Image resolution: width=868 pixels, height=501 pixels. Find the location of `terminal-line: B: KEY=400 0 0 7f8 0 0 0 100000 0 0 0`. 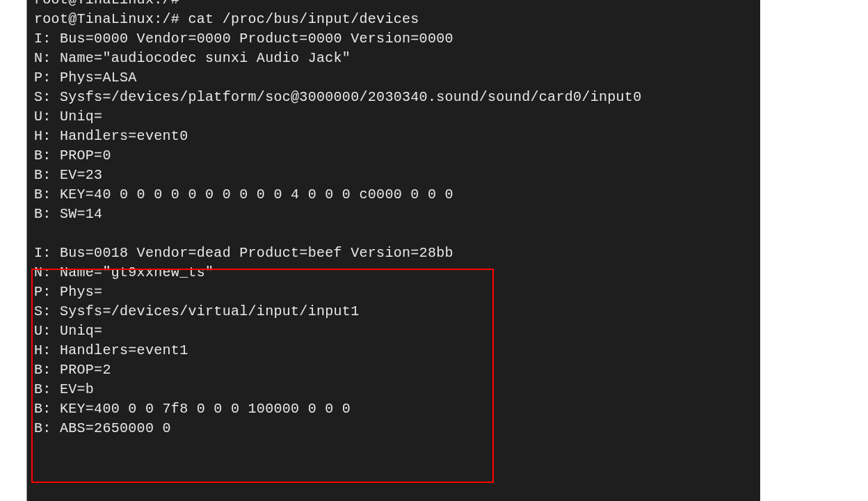

terminal-line: B: KEY=400 0 0 7f8 0 0 0 100000 0 0 0 is located at coordinates (394, 409).